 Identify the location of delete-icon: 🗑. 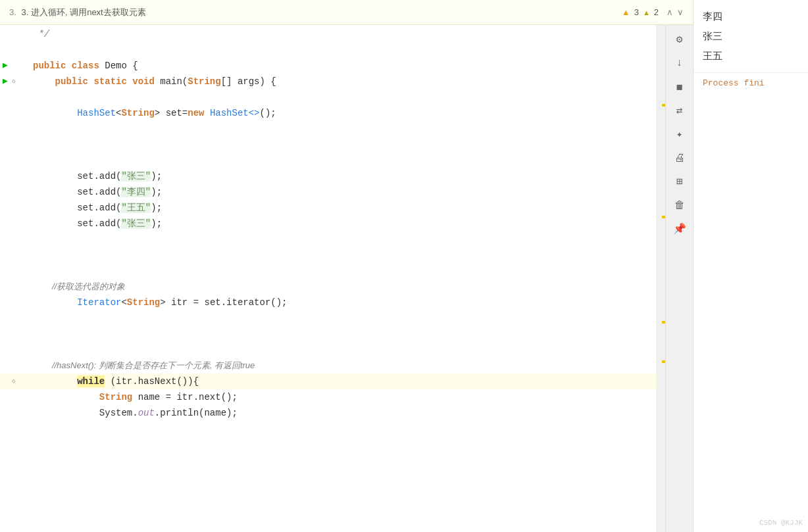
(680, 205).